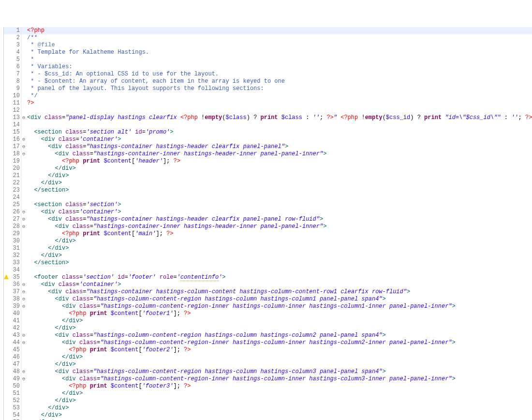 The width and height of the screenshot is (532, 420). Describe the element at coordinates (279, 81) in the screenshot. I see `code-content: * - $content: An array of content, each …` at that location.